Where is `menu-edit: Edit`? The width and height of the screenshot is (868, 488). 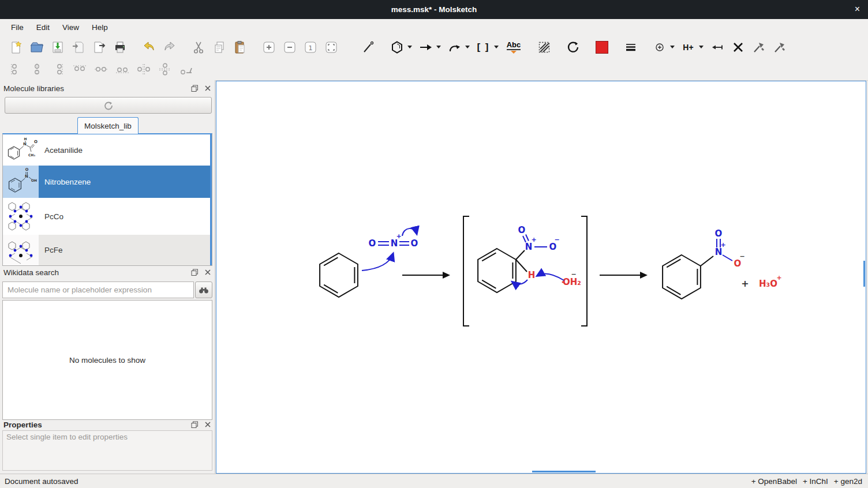 menu-edit: Edit is located at coordinates (43, 28).